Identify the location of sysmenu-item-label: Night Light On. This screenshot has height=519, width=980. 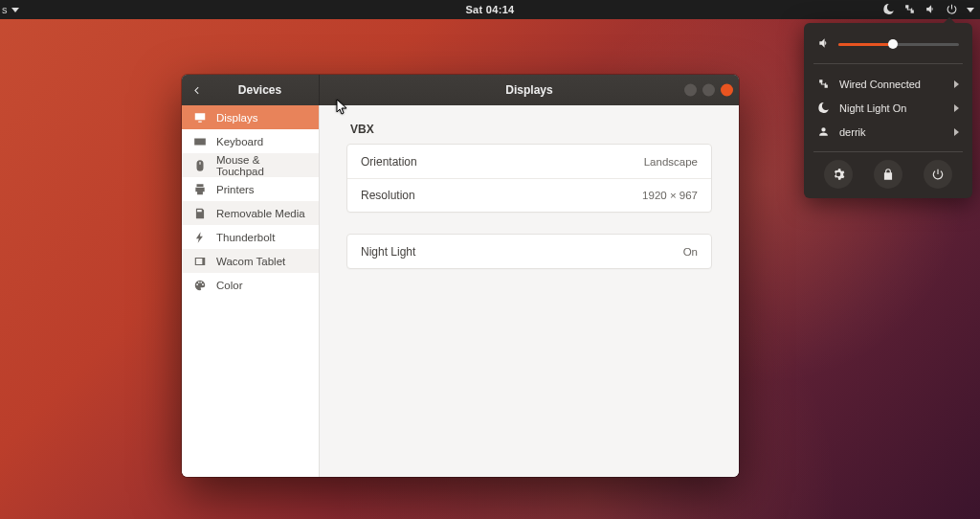
(892, 108).